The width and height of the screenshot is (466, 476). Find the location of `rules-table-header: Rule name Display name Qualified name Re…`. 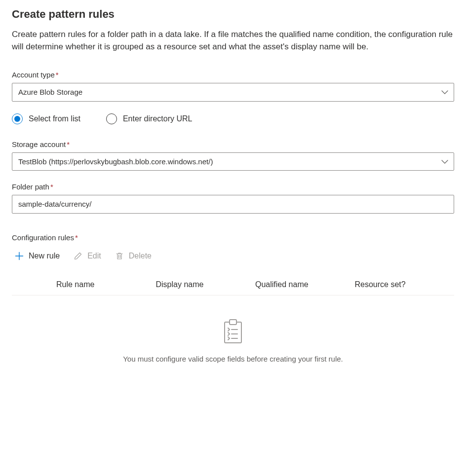

rules-table-header: Rule name Display name Qualified name Re… is located at coordinates (233, 286).